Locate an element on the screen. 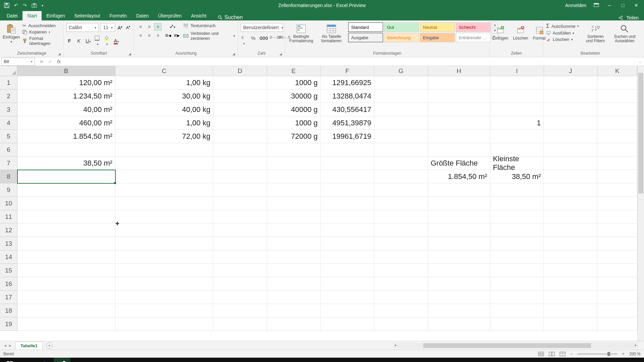 The width and height of the screenshot is (644, 362). format-painter-button: Format übertragen is located at coordinates (42, 41).